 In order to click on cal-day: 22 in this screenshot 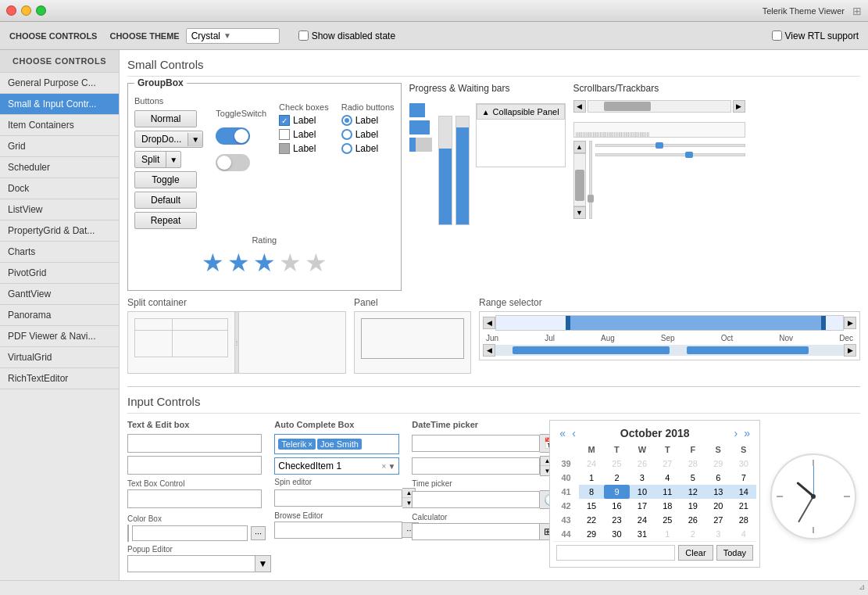, I will do `click(591, 520)`.